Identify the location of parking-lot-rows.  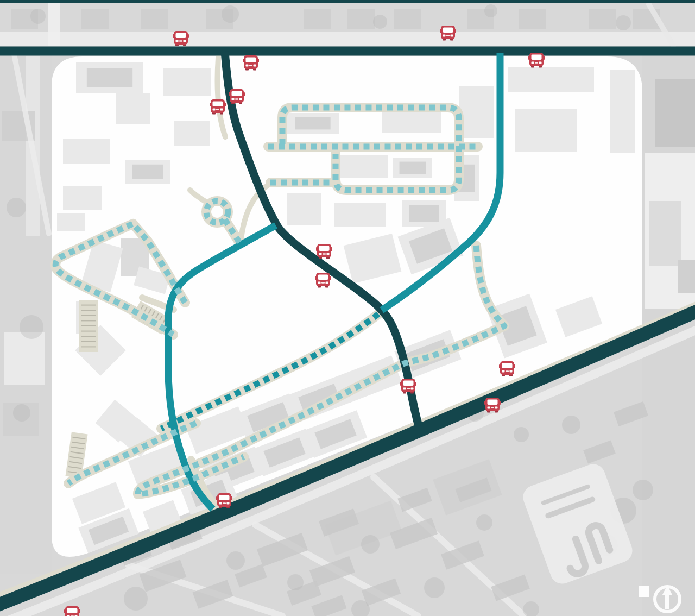
(89, 326).